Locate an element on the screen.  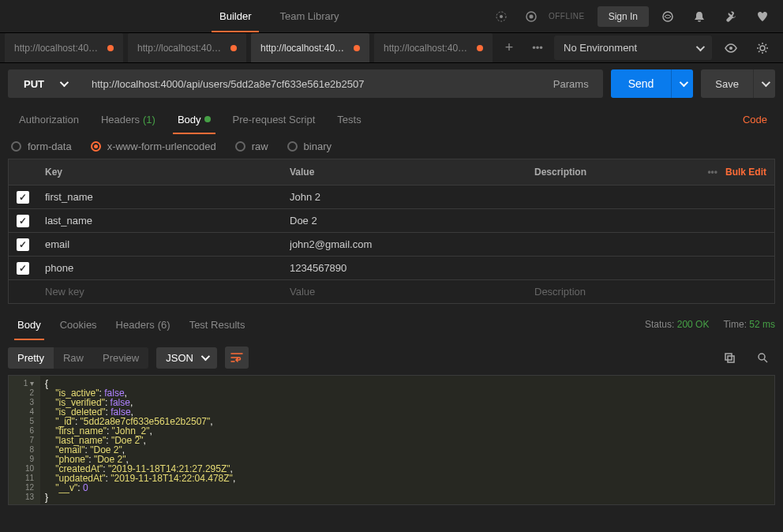
satellite-icon is located at coordinates (668, 17).